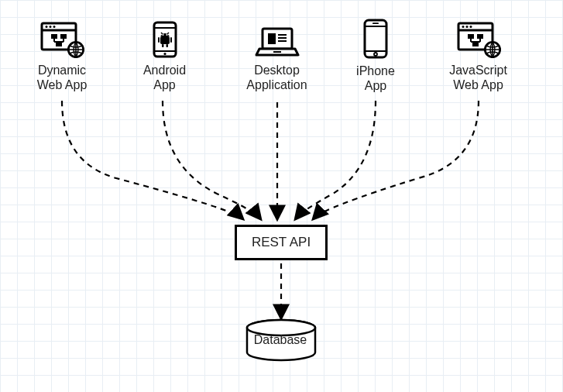 The height and width of the screenshot is (392, 563). Describe the element at coordinates (277, 85) in the screenshot. I see `client-label-line2: Application` at that location.